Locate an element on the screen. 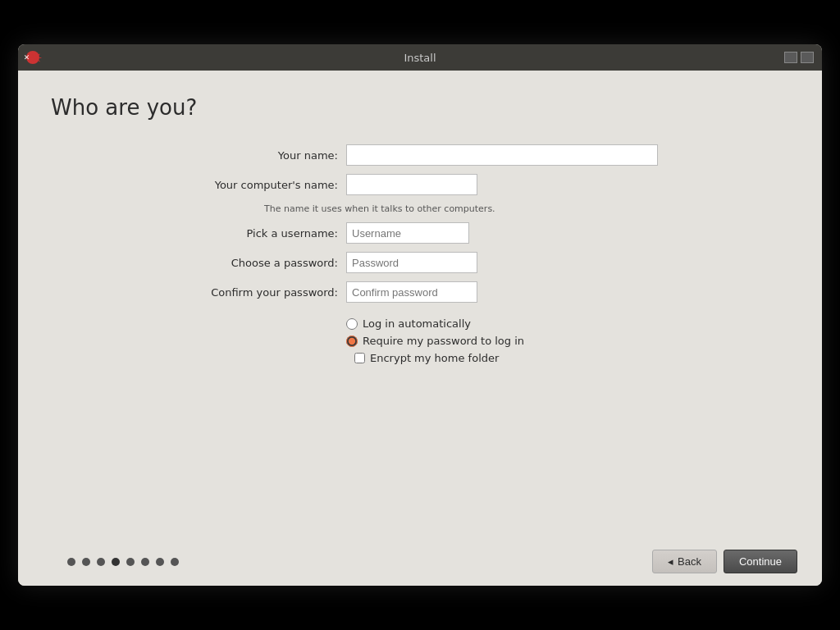  login-auto-label: Log in automatically is located at coordinates (417, 323).